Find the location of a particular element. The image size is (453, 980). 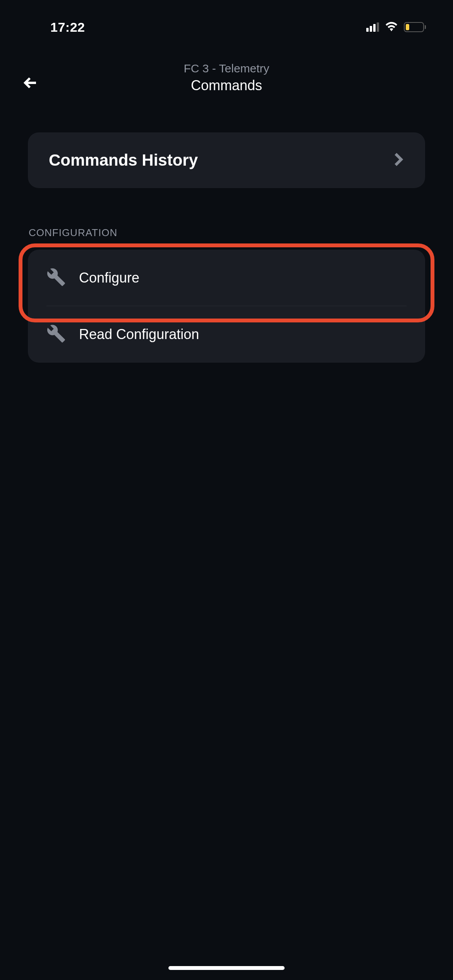

wifi-icon is located at coordinates (391, 27).